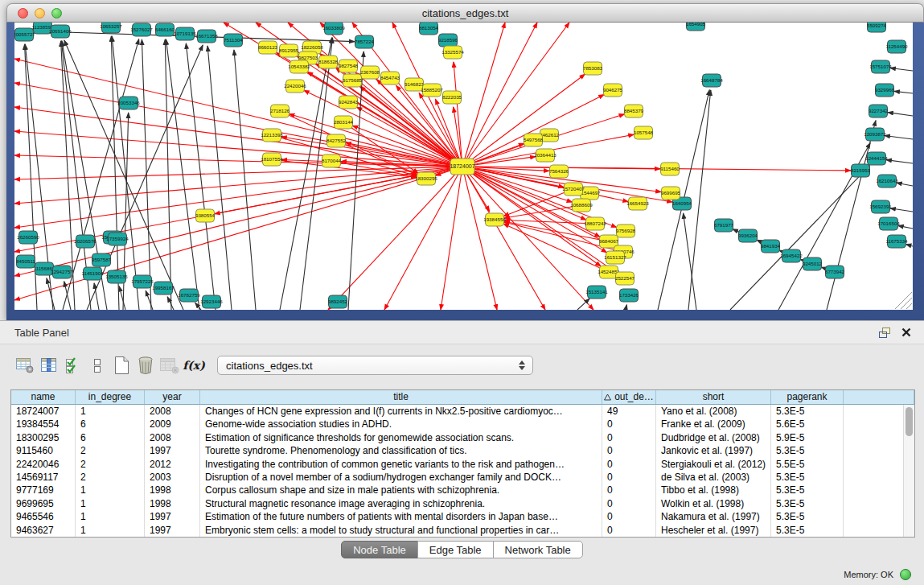  Describe the element at coordinates (463, 464) in the screenshot. I see `table-row: 2242004622012Investigating the contribut…` at that location.